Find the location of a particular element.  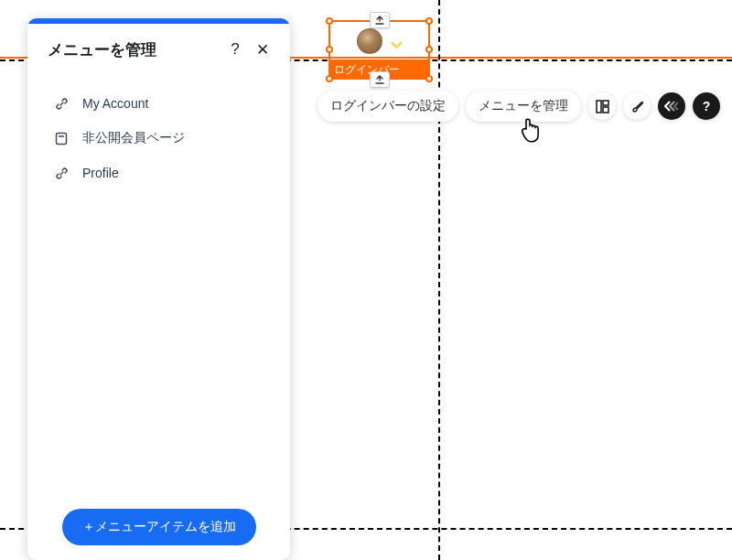

selected-login-bar: ログインバー is located at coordinates (379, 49).